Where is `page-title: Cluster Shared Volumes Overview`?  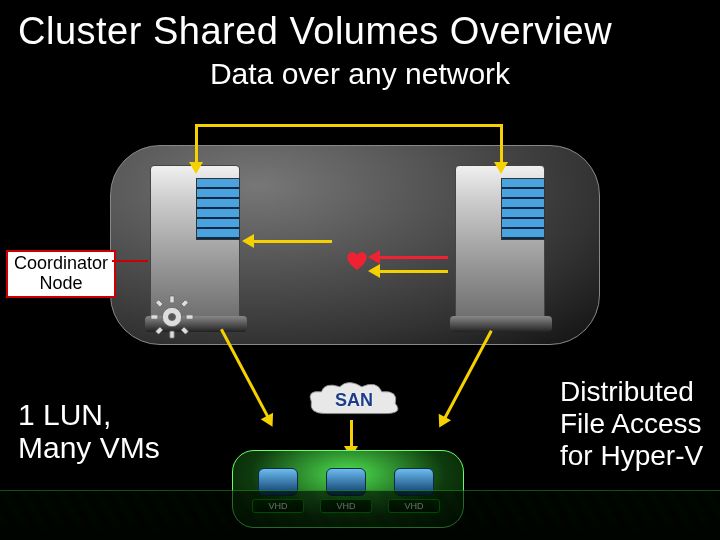 page-title: Cluster Shared Volumes Overview is located at coordinates (360, 26).